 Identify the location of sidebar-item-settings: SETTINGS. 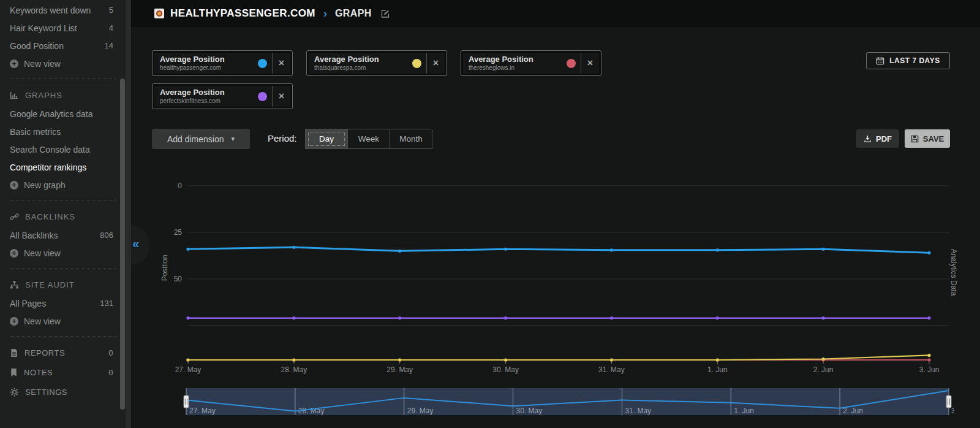
(62, 392).